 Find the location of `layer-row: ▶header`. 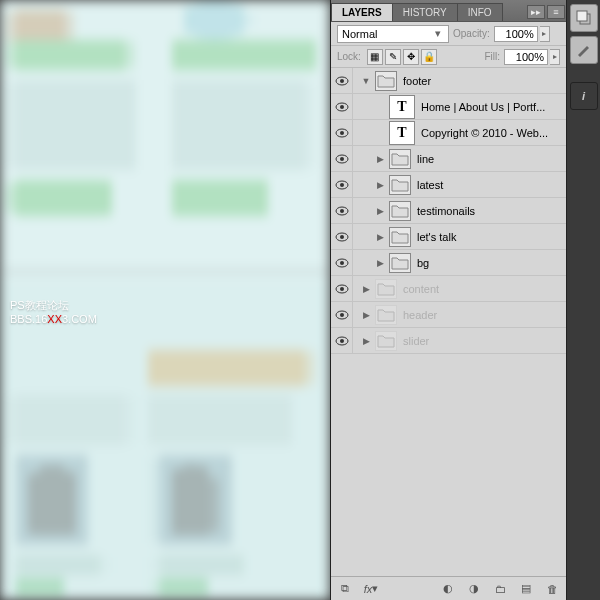

layer-row: ▶header is located at coordinates (448, 315).